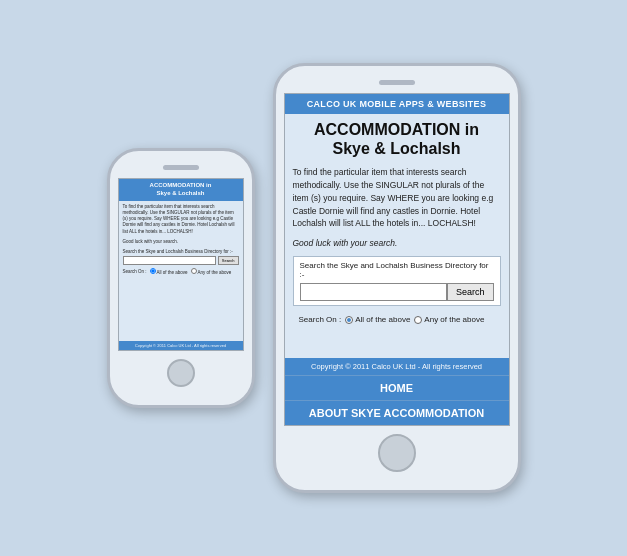  What do you see at coordinates (418, 320) in the screenshot?
I see `radio-any-circle` at bounding box center [418, 320].